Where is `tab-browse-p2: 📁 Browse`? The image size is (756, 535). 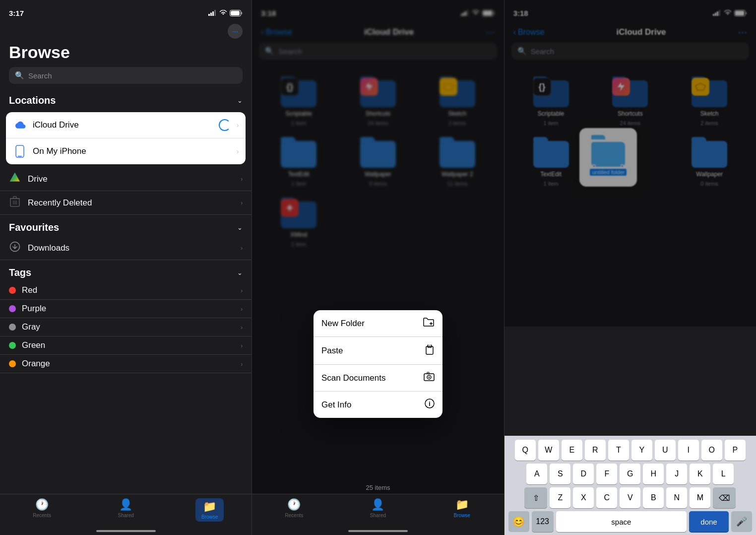 tab-browse-p2: 📁 Browse is located at coordinates (462, 508).